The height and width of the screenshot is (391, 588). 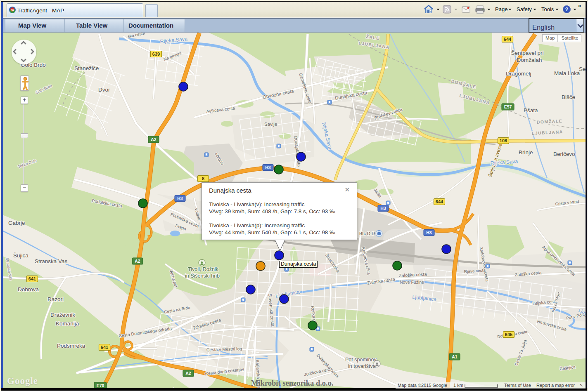 I want to click on svg-text: in Šišenski hrib, so click(x=202, y=276).